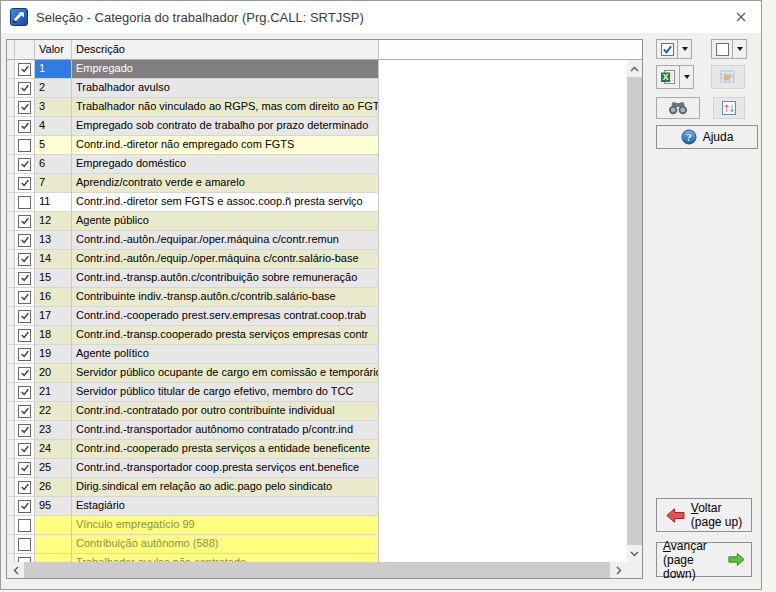  I want to click on row-descricao-cell: Trabalhador avulso não contratado, so click(226, 558).